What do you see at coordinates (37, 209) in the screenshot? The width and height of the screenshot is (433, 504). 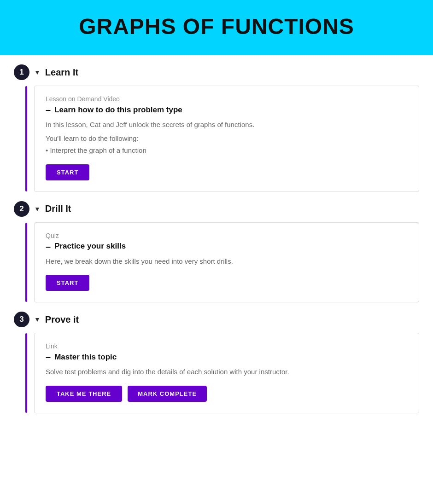 I see `section-2-chevron-icon: ▼` at bounding box center [37, 209].